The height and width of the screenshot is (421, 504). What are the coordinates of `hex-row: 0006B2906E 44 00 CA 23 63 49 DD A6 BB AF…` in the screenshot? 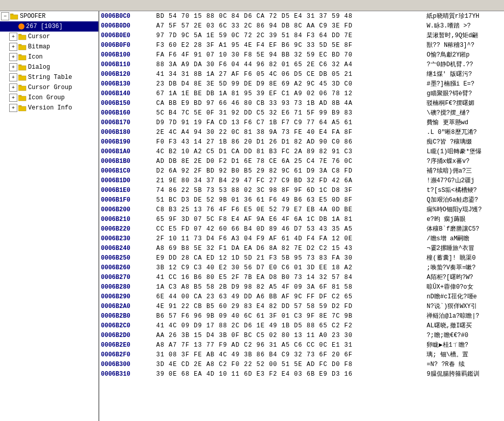 It's located at (302, 296).